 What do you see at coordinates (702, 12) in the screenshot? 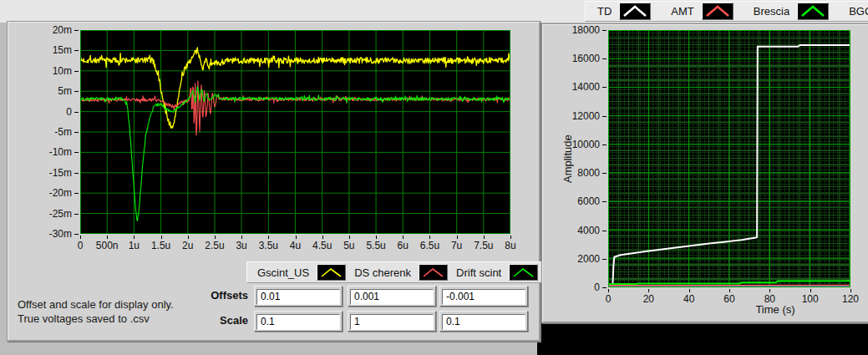
I see `legend-item-amt: AMT` at bounding box center [702, 12].